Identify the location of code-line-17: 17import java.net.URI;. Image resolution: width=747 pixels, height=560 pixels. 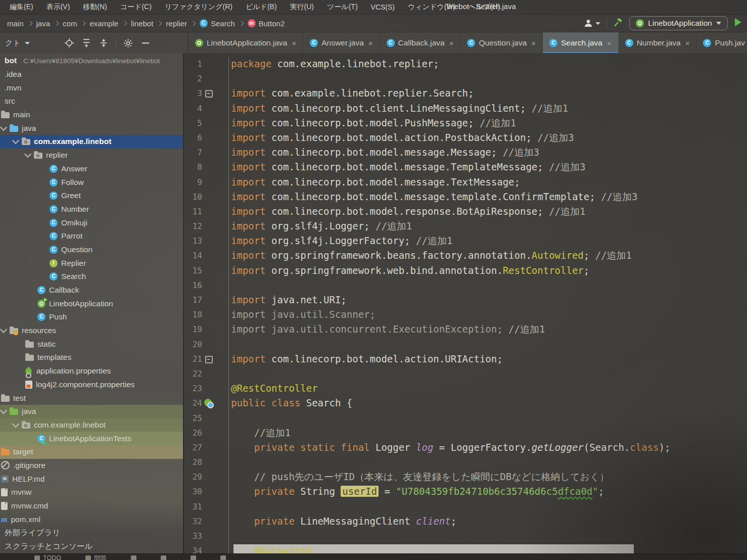
(465, 300).